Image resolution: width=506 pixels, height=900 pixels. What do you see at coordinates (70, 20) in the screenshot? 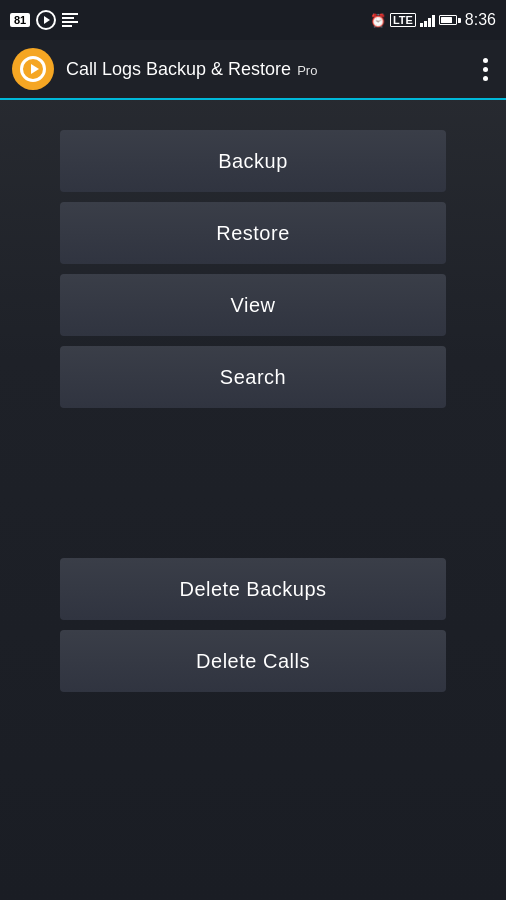
I see `bars-icon` at bounding box center [70, 20].